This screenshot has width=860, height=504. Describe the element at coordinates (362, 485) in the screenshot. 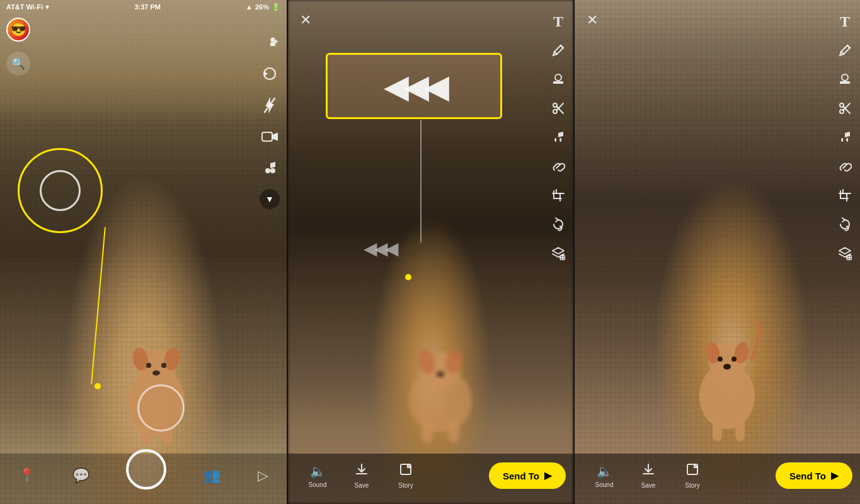

I see `save-label-p2: Save` at that location.